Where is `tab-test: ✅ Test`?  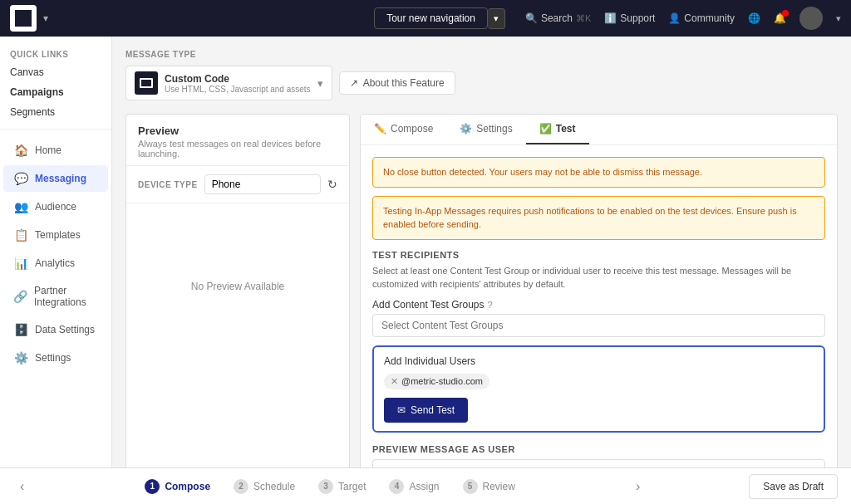 tab-test: ✅ Test is located at coordinates (558, 130).